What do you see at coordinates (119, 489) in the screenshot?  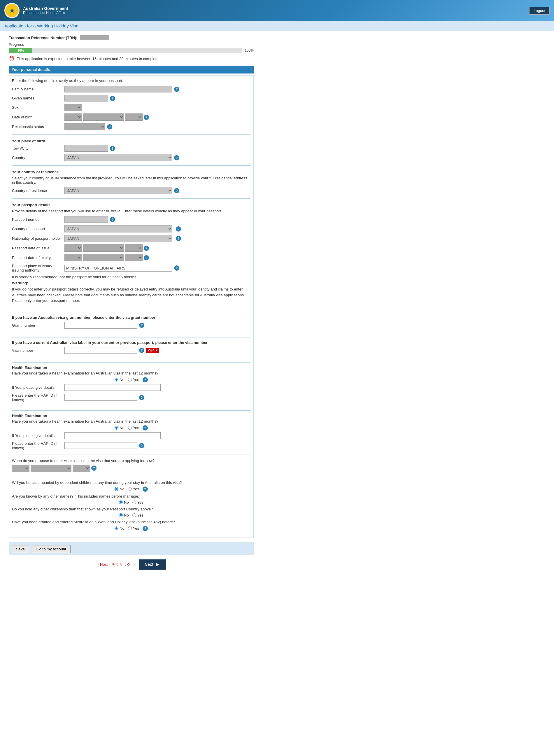 I see `dependent-no-label: No` at bounding box center [119, 489].